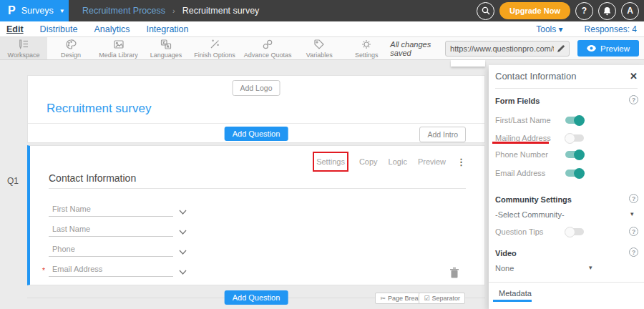  What do you see at coordinates (611, 29) in the screenshot?
I see `responses-count: Responses: 4` at bounding box center [611, 29].